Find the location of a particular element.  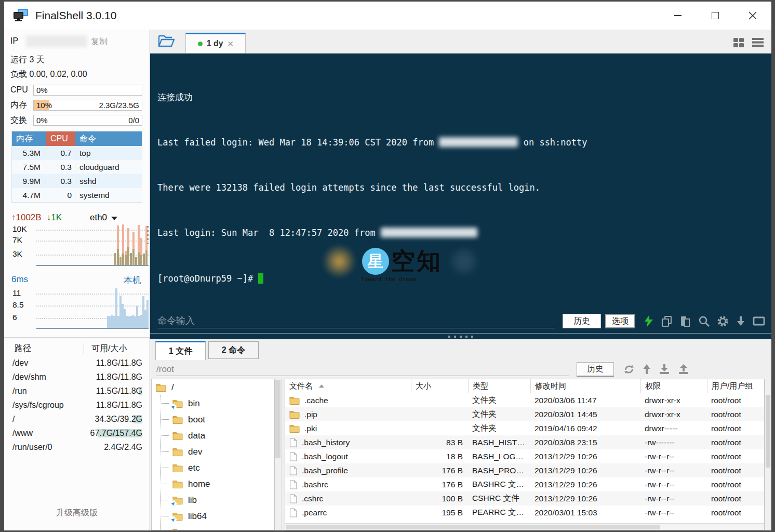

process-header-cpu: CPU is located at coordinates (61, 139).